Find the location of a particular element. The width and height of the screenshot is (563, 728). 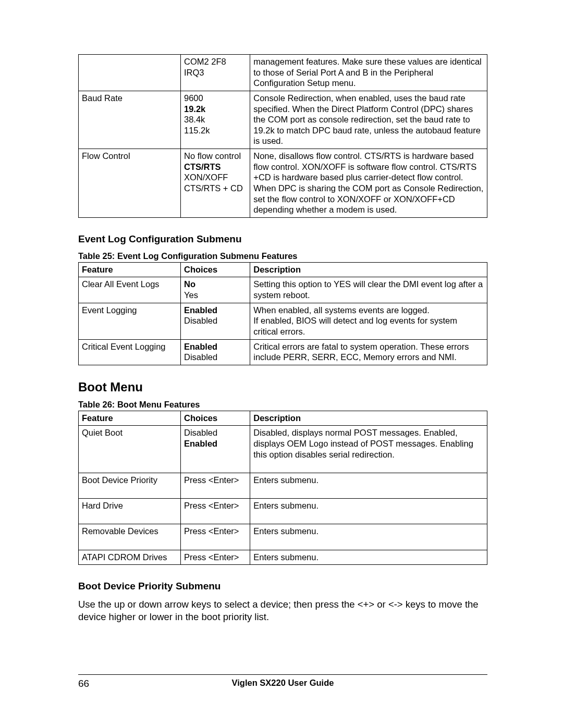

table-row: ATAPI CDROM DrivesPress <Enter>Enters su… is located at coordinates (283, 558).